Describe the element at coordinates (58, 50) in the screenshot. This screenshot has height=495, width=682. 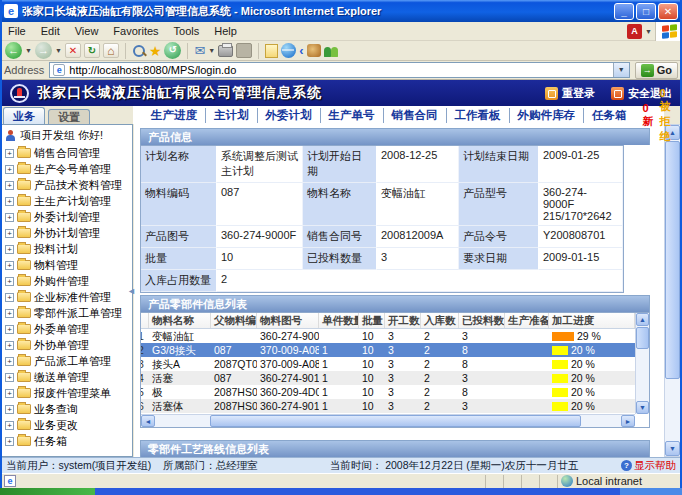
I see `forward-dropdown-icon: ▼` at that location.